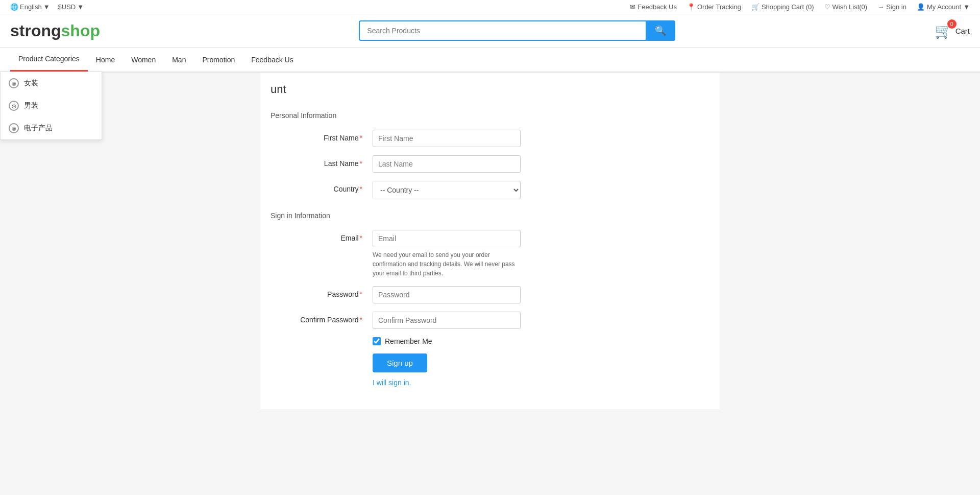  I want to click on confirm-password-label: Confirm Password*, so click(322, 318).